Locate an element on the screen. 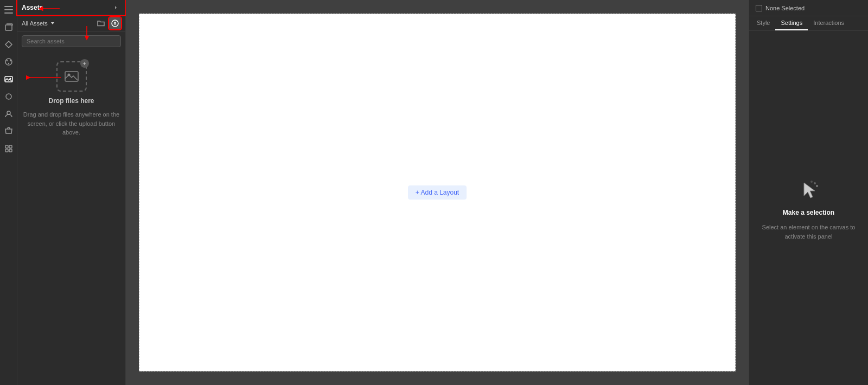 Image resolution: width=868 pixels, height=385 pixels. cursor-icon-area is located at coordinates (809, 189).